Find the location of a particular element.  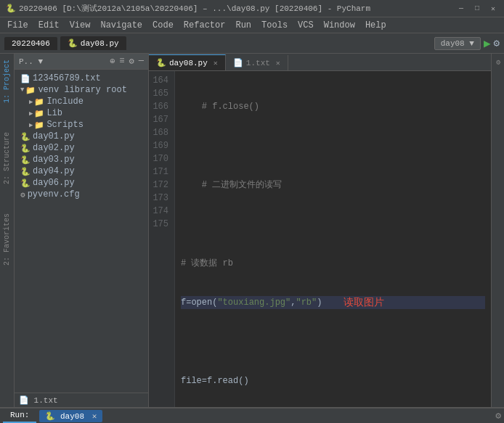

folder-name: Scripts is located at coordinates (65, 125).